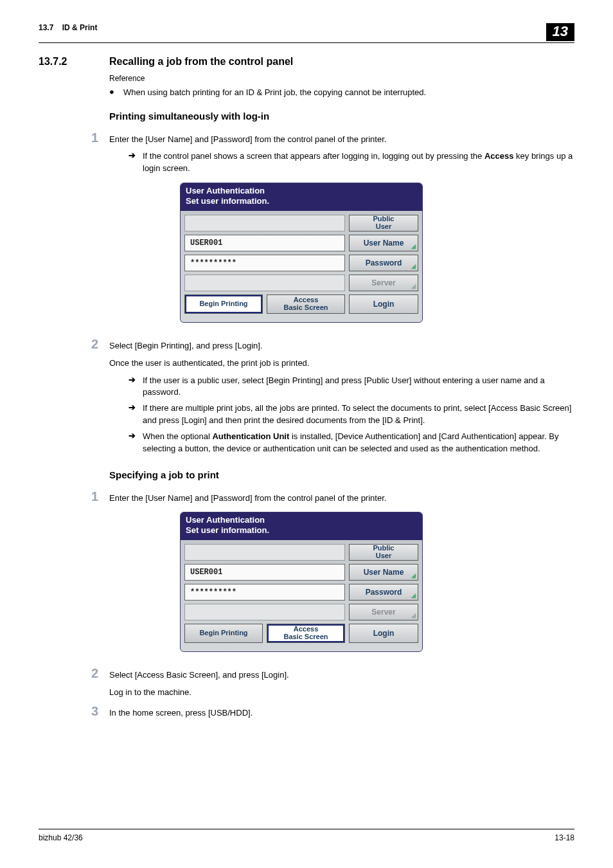 This screenshot has width=613, height=868. What do you see at coordinates (359, 415) in the screenshot?
I see `arrow-text: If there are multiple print jobs, all th…` at bounding box center [359, 415].